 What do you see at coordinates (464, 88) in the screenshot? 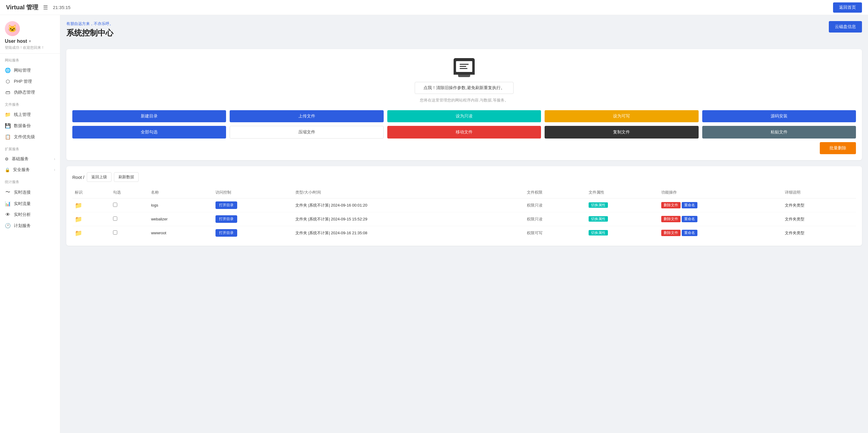
I see `clear-button: 点我！清除旧操作参数,避免刷新重复执行。` at bounding box center [464, 88].